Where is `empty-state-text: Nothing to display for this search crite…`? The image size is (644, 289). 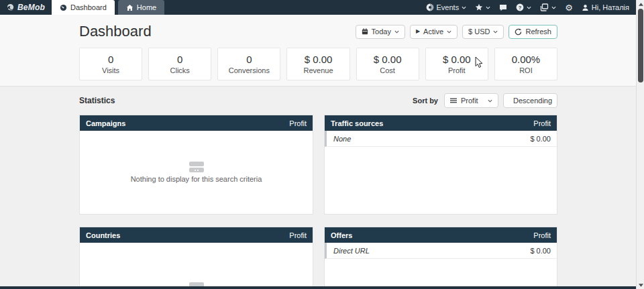
empty-state-text: Nothing to display for this search crite… is located at coordinates (196, 179).